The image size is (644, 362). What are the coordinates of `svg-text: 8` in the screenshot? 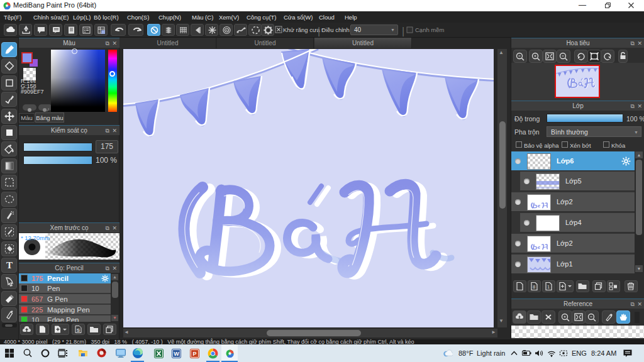 It's located at (534, 287).